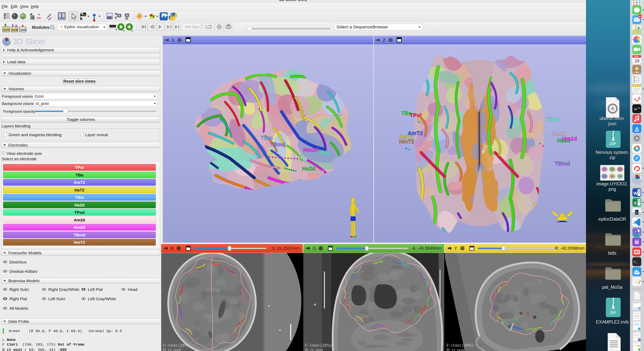 This screenshot has height=351, width=644. I want to click on svg-text: NEW, so click(636, 236).